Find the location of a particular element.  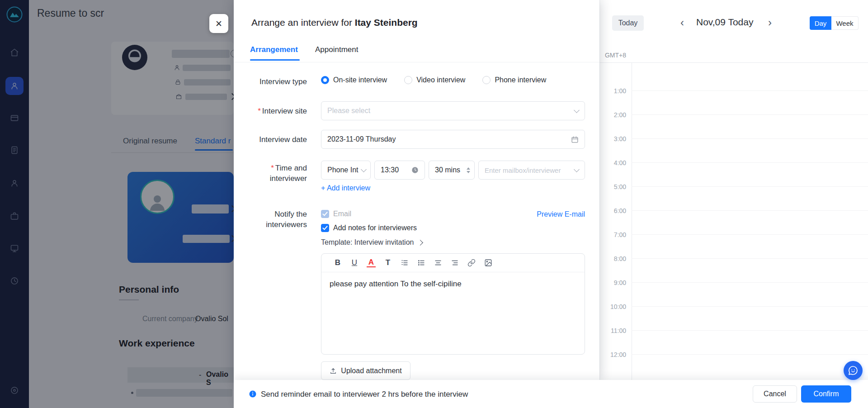

hour-label: 8:00 is located at coordinates (613, 259).